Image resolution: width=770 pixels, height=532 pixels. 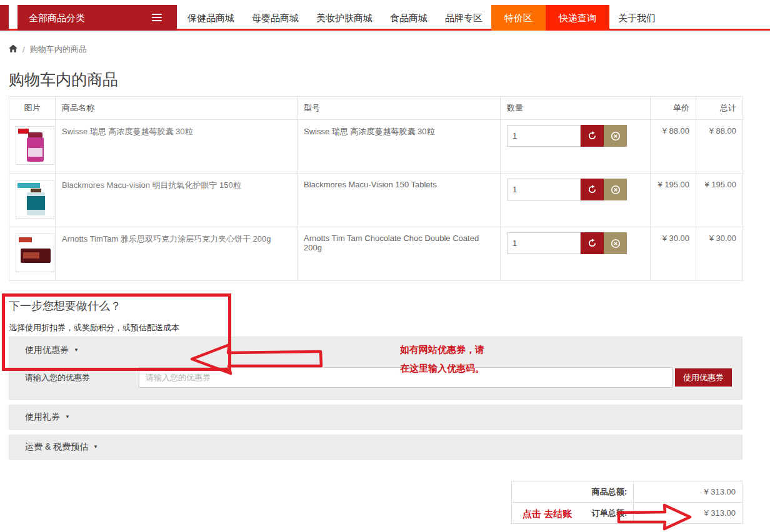 What do you see at coordinates (376, 79) in the screenshot?
I see `page-title: 购物车内的商品` at bounding box center [376, 79].